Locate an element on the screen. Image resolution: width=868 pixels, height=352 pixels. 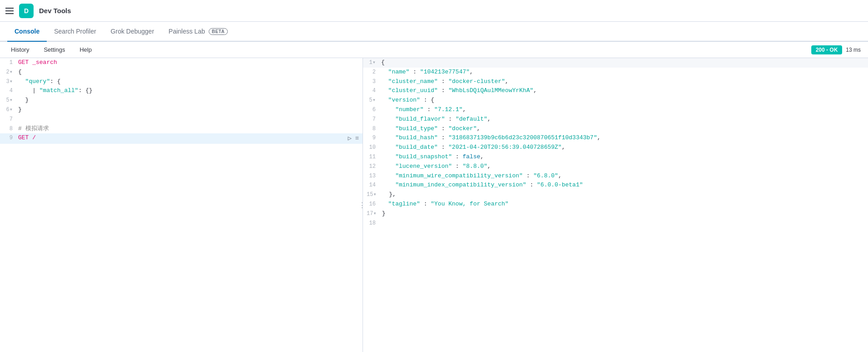
editor-line-6: 6▾ } is located at coordinates (181, 110).